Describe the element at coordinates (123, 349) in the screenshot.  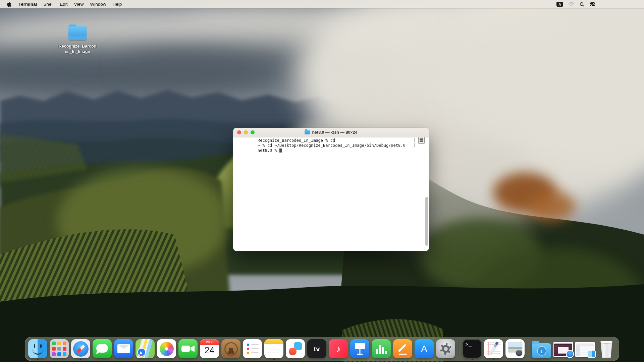
I see `dock-item-mail` at that location.